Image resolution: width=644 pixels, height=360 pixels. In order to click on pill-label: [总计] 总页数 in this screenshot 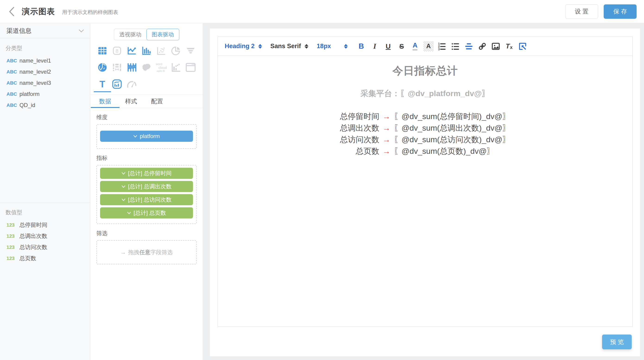, I will do `click(150, 213)`.